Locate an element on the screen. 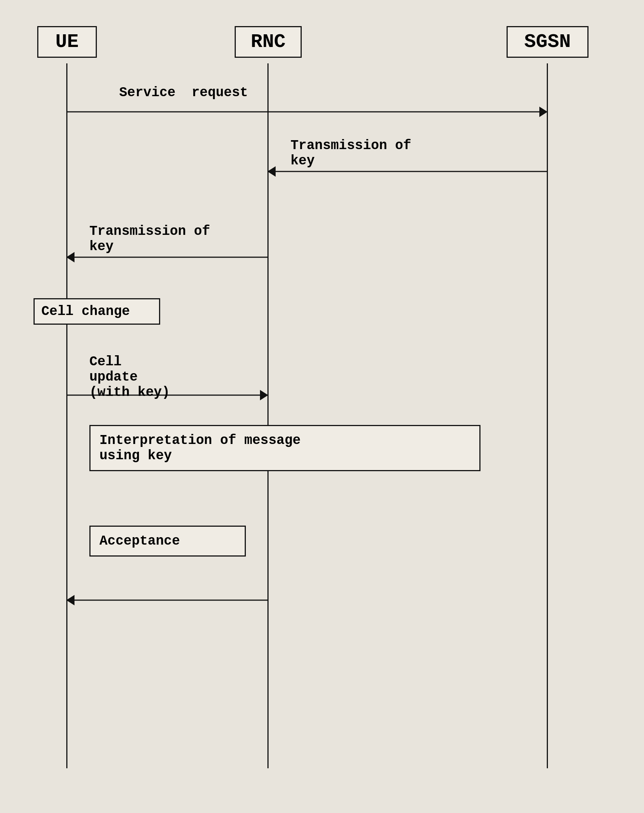 This screenshot has width=644, height=813. entity-ue: UE is located at coordinates (67, 42).